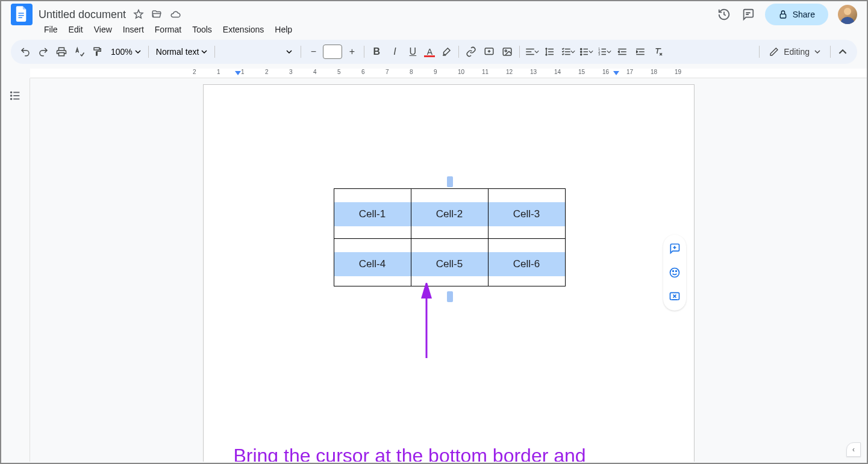  What do you see at coordinates (630, 72) in the screenshot?
I see `ruler-number: 17` at bounding box center [630, 72].